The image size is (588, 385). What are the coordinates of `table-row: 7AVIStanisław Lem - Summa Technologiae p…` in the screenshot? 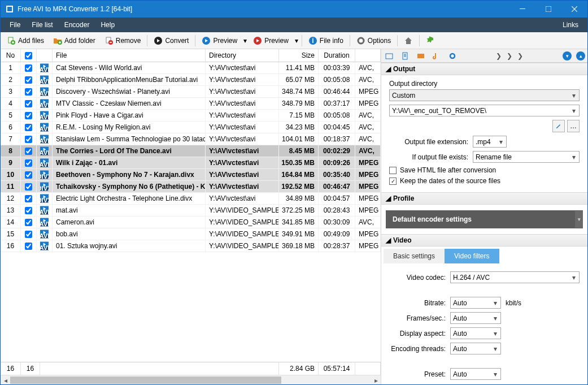 It's located at (191, 139).